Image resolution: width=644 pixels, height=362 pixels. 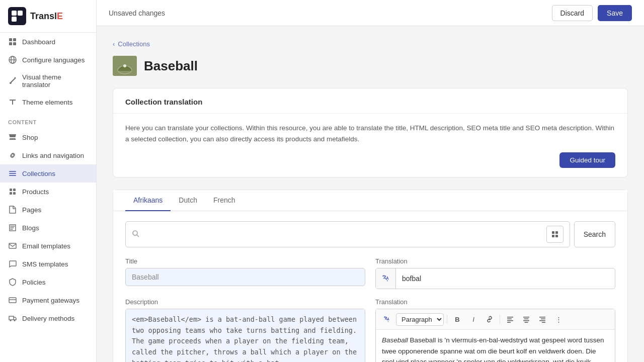 I want to click on align-center-button, so click(x=526, y=319).